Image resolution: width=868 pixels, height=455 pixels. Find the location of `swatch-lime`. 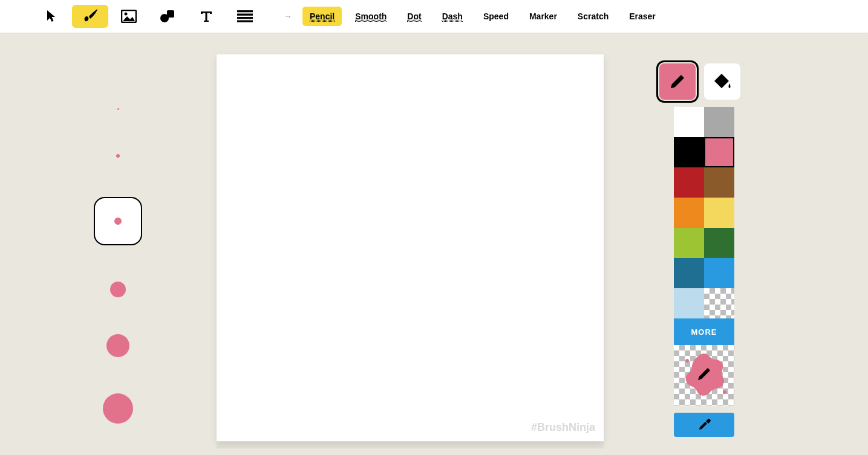

swatch-lime is located at coordinates (689, 243).